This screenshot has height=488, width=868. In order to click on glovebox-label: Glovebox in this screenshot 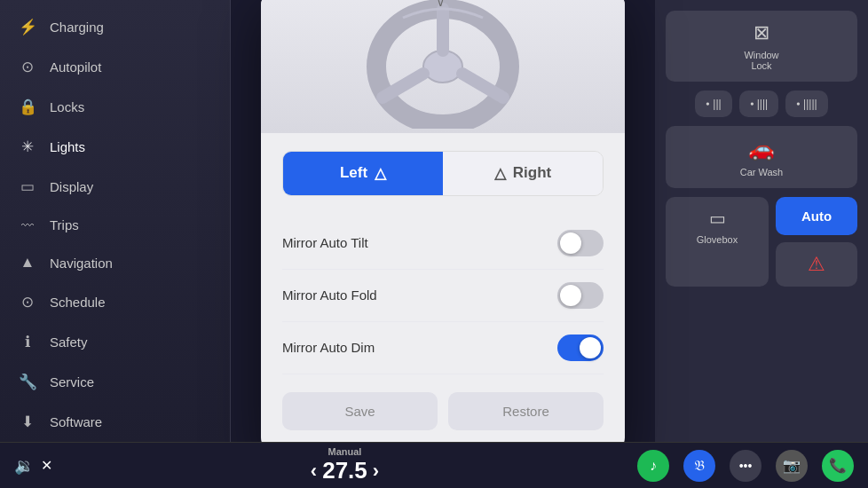, I will do `click(717, 240)`.